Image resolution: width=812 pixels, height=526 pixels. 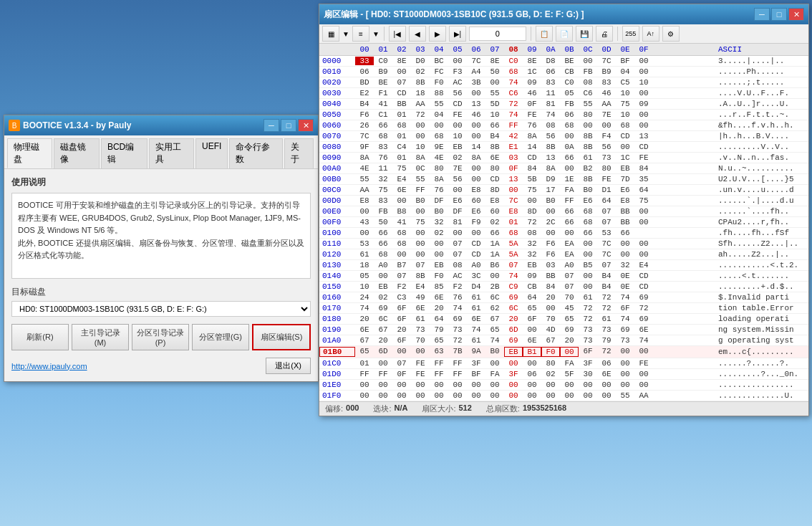 I want to click on hex-cell: 84, so click(x=532, y=168).